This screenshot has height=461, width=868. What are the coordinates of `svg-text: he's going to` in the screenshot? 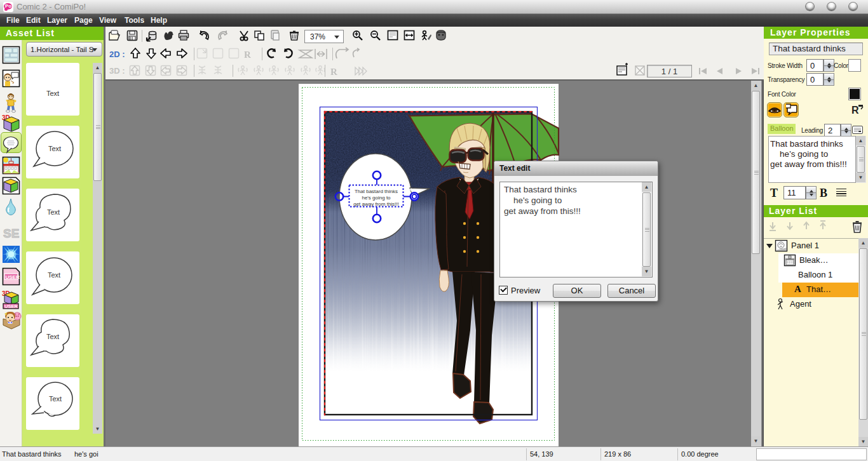 It's located at (376, 198).